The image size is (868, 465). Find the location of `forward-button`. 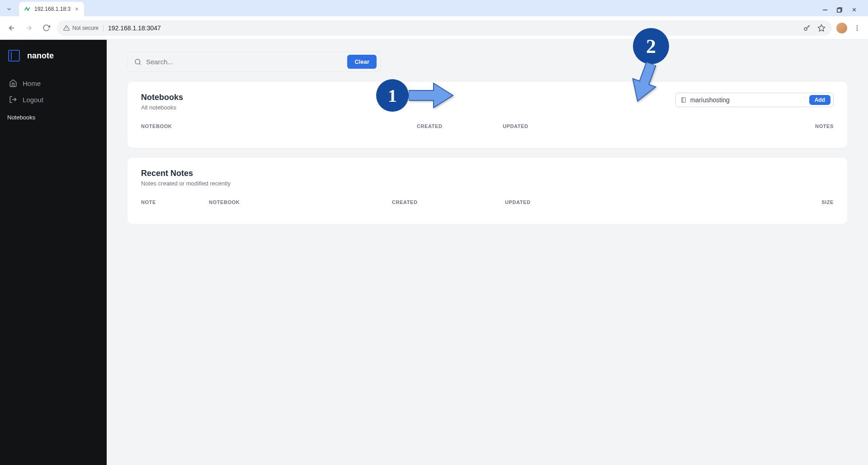

forward-button is located at coordinates (29, 28).